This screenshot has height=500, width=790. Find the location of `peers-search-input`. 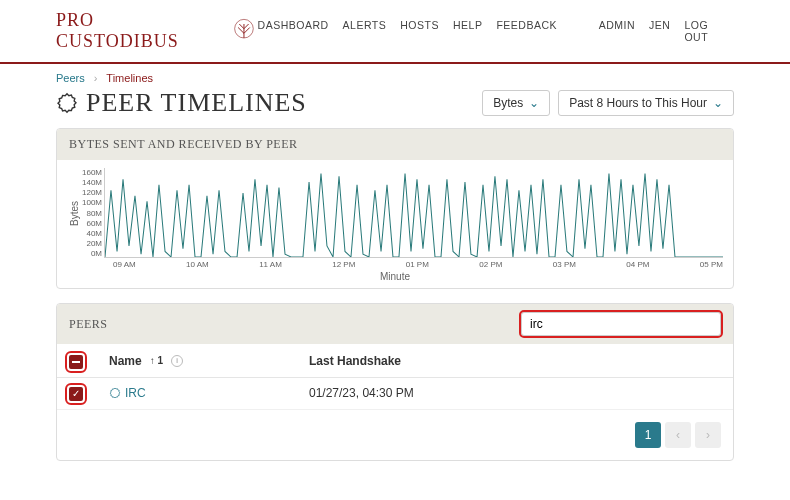

peers-search-input is located at coordinates (621, 324).